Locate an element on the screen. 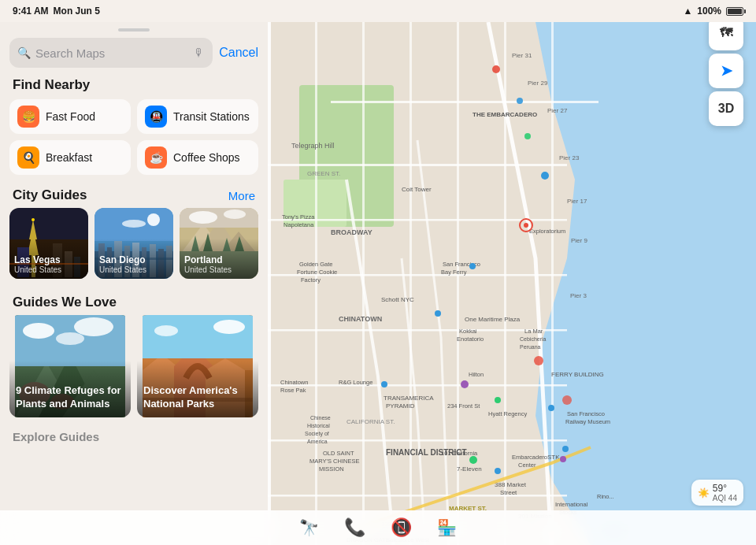 The height and width of the screenshot is (545, 756). portland-name: Portland is located at coordinates (219, 260).